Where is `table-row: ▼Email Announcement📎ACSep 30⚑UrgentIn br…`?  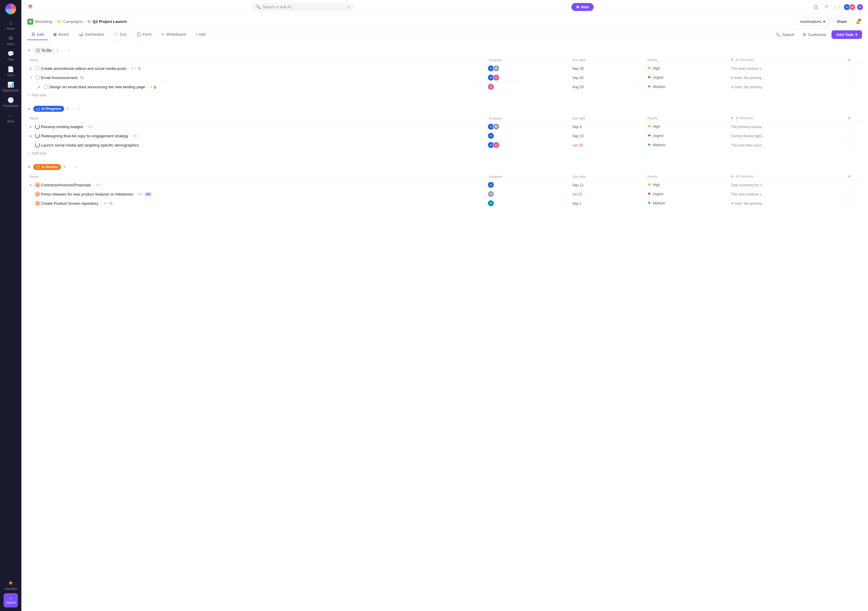 table-row: ▼Email Announcement📎ACSep 30⚑UrgentIn br… is located at coordinates (445, 78).